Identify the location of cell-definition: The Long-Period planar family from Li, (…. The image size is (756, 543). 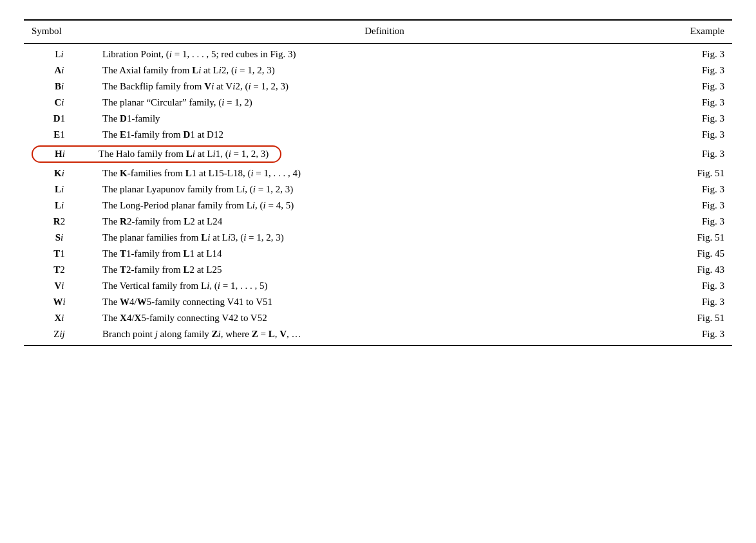
(384, 206).